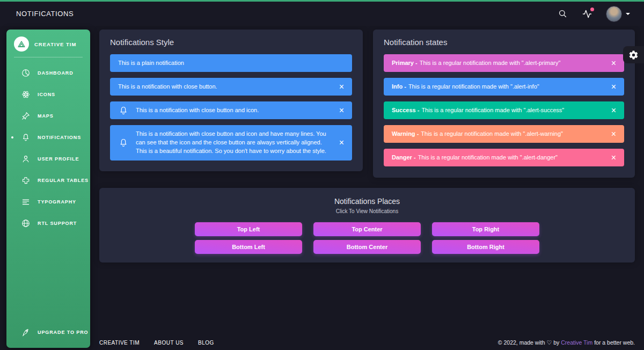  I want to click on sidebar-brand: CREATIVE TIM, so click(48, 43).